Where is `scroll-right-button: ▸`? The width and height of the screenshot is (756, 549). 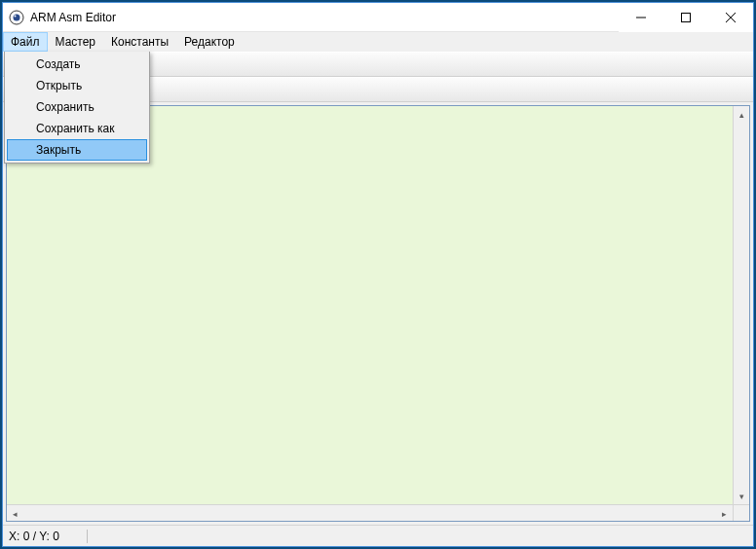 scroll-right-button: ▸ is located at coordinates (725, 514).